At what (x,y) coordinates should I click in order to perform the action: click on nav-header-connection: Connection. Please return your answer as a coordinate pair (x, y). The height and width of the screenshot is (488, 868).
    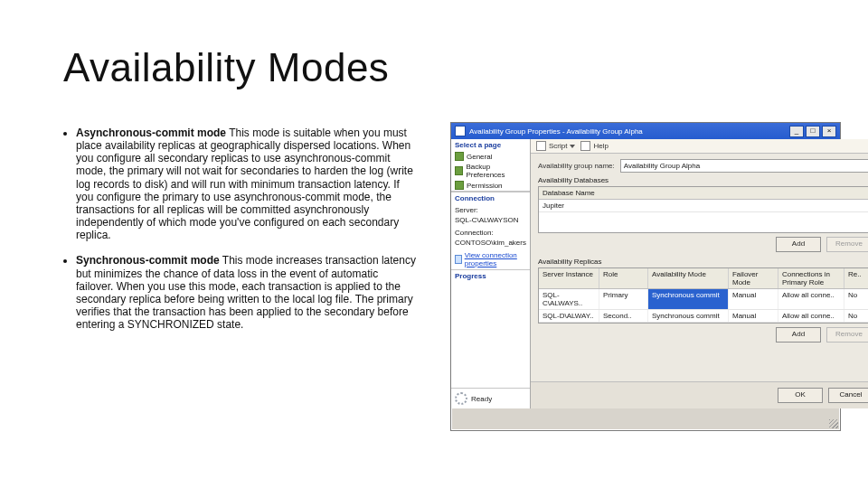
    Looking at the image, I should click on (490, 198).